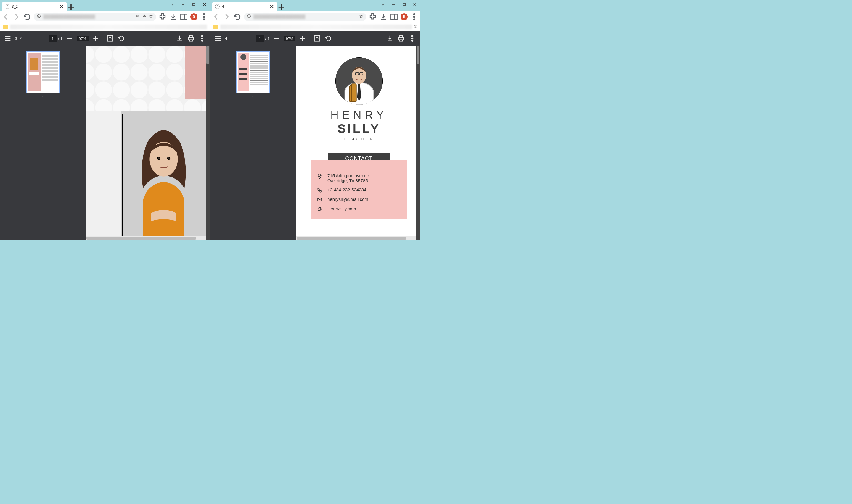  Describe the element at coordinates (15, 6) in the screenshot. I see `tab-title: 3_2` at that location.